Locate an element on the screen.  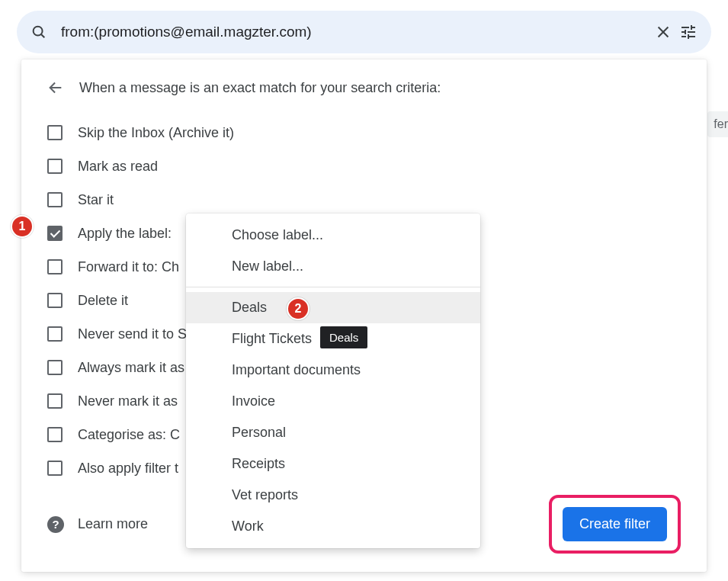
checkbox-always-important is located at coordinates (55, 368).